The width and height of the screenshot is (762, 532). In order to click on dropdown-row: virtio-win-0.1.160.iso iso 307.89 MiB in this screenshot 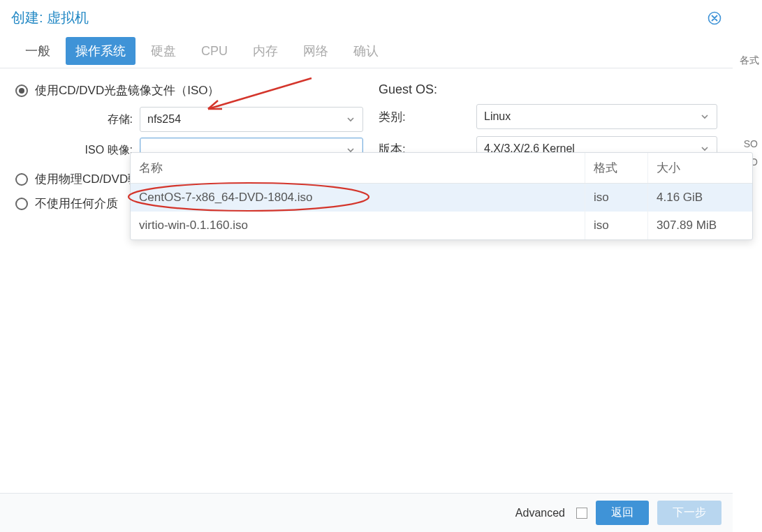, I will do `click(441, 226)`.